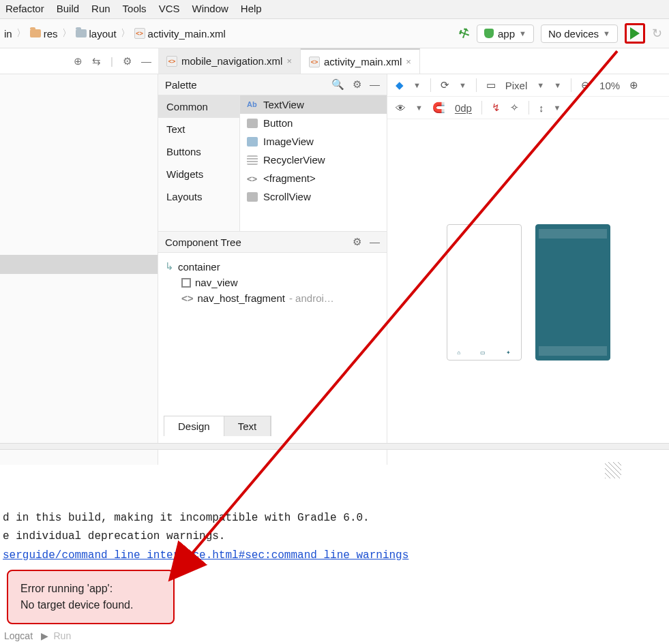  I want to click on navigation-bar: in 〉 res 〉 layout 〉 <> activity_main.xml…, so click(334, 34).